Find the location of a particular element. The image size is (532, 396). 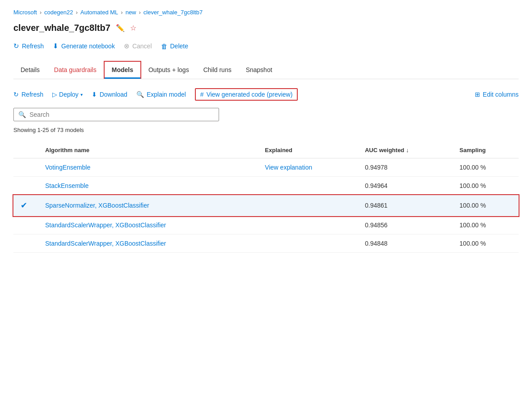

edit-columns-icon: ⊞ is located at coordinates (477, 94).